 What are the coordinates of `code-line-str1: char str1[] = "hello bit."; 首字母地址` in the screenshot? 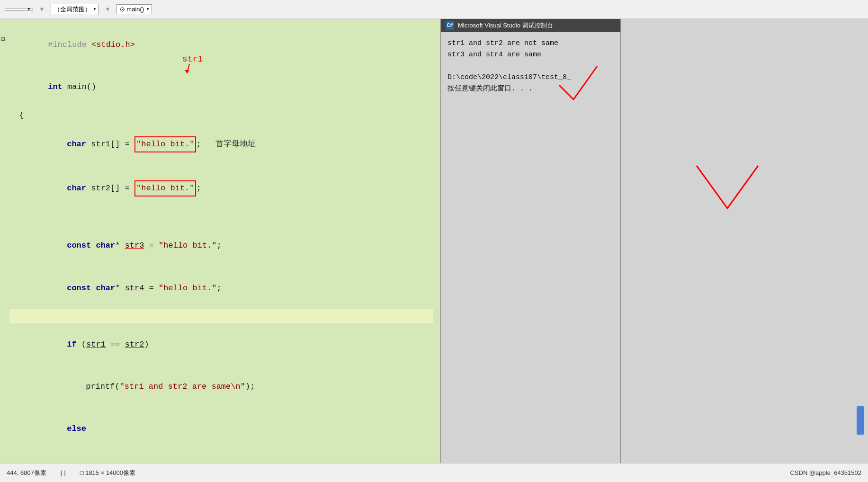 It's located at (222, 144).